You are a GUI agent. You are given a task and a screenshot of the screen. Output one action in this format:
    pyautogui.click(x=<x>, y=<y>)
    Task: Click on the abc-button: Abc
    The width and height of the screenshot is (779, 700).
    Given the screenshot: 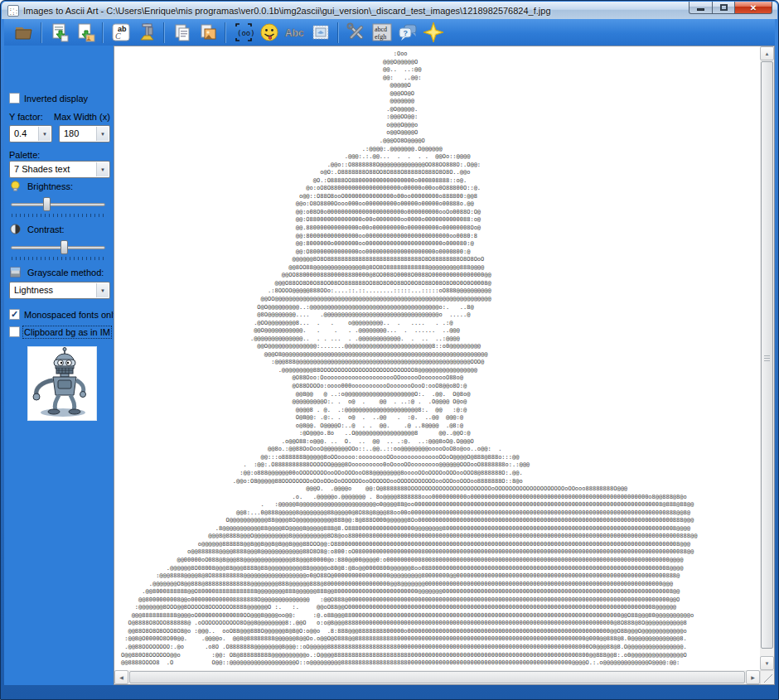 What is the action you would take?
    pyautogui.click(x=295, y=33)
    